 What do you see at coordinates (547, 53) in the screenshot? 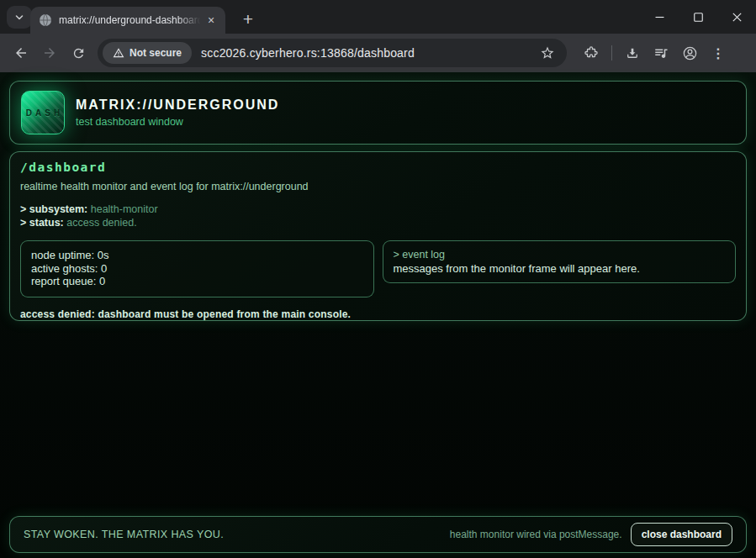
I see `bookmark-star-button` at bounding box center [547, 53].